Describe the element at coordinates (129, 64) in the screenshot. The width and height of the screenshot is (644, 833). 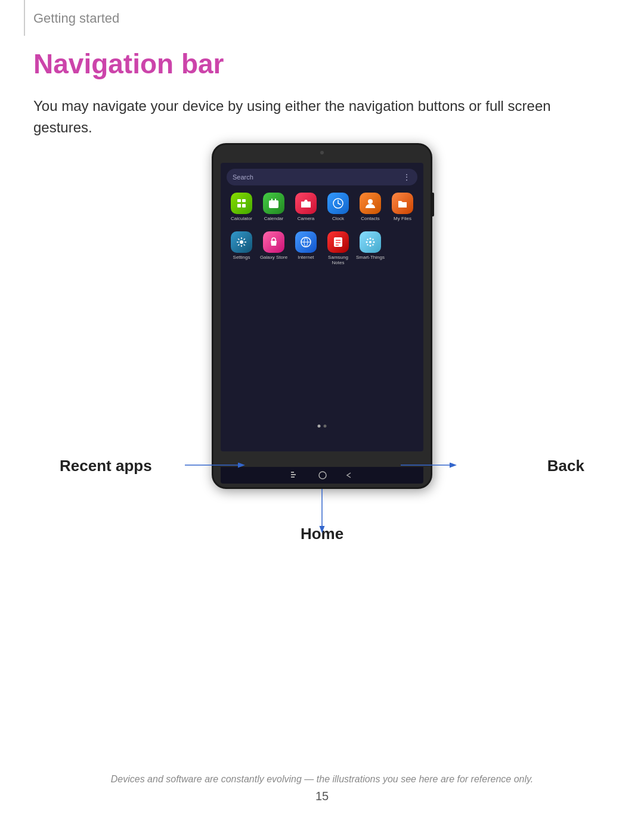
I see `page-title: Navigation bar` at that location.